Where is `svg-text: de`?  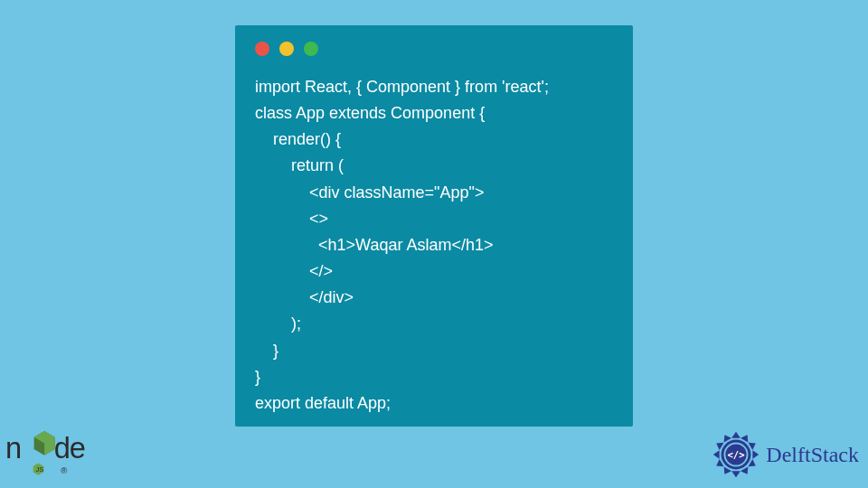
svg-text: de is located at coordinates (70, 448).